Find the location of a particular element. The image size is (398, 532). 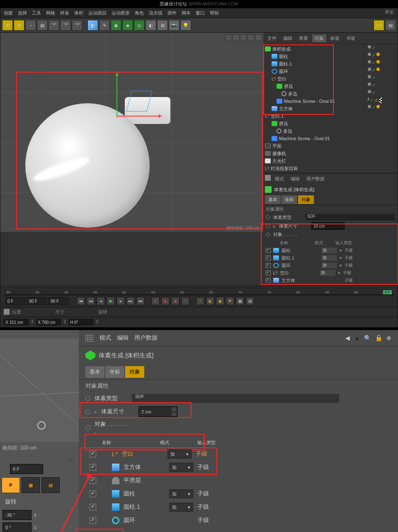

key-icon: ◆ is located at coordinates (175, 301).